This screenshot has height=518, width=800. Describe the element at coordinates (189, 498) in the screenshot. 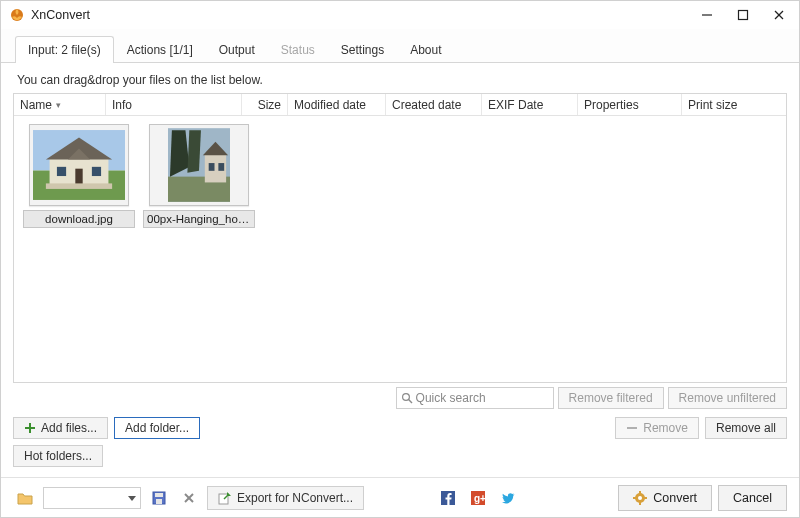

I see `delete-preset-button` at that location.